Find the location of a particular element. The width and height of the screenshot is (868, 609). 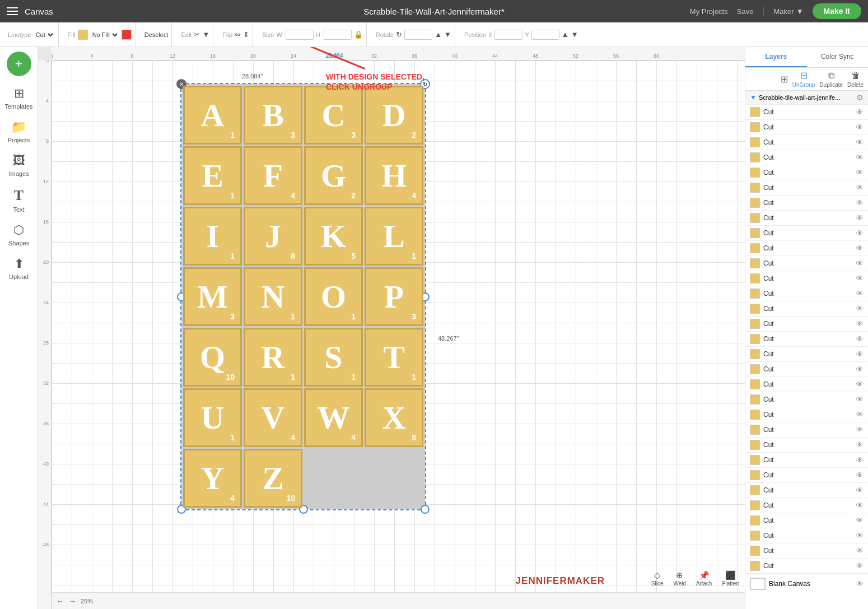

edit-button: ✂ is located at coordinates (197, 35).